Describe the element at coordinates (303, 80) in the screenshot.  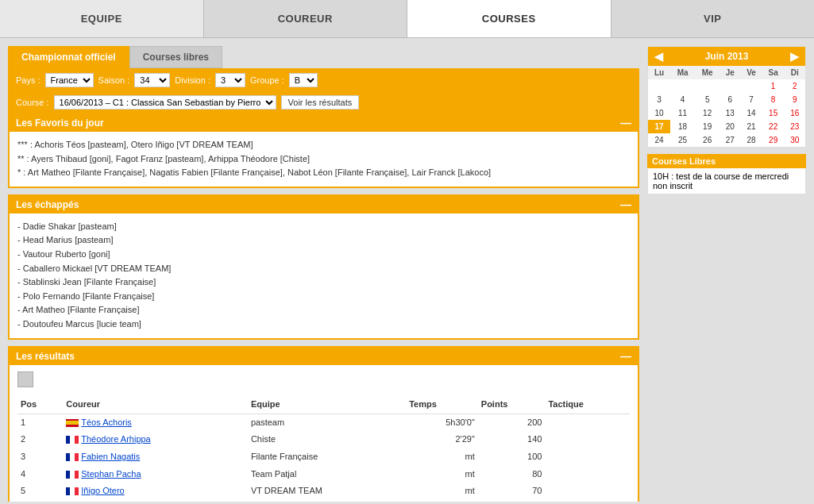
I see `groupe-select: B` at that location.